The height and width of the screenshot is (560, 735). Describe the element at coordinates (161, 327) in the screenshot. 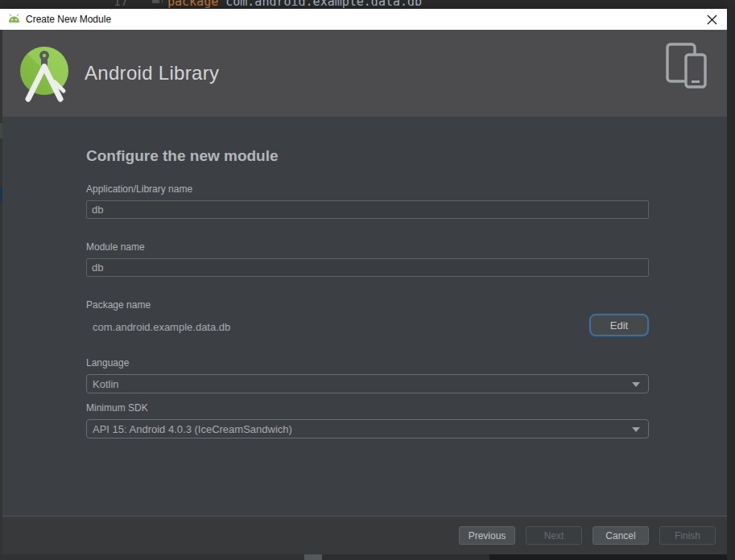

I see `package-name-value: com.android.example.data.db` at that location.